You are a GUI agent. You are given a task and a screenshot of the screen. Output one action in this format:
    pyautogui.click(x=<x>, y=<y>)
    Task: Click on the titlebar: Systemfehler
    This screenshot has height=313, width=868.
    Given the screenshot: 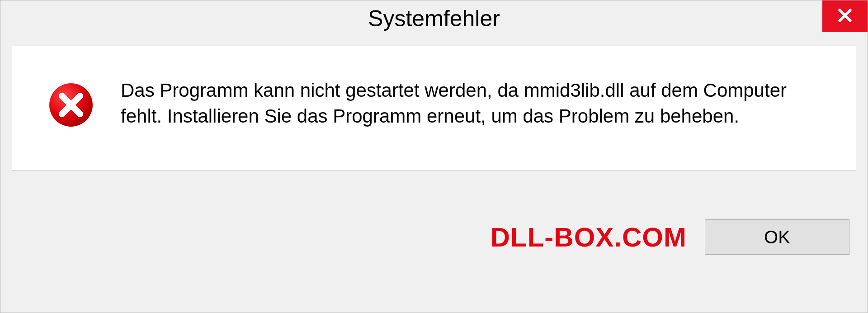 What is the action you would take?
    pyautogui.click(x=434, y=19)
    